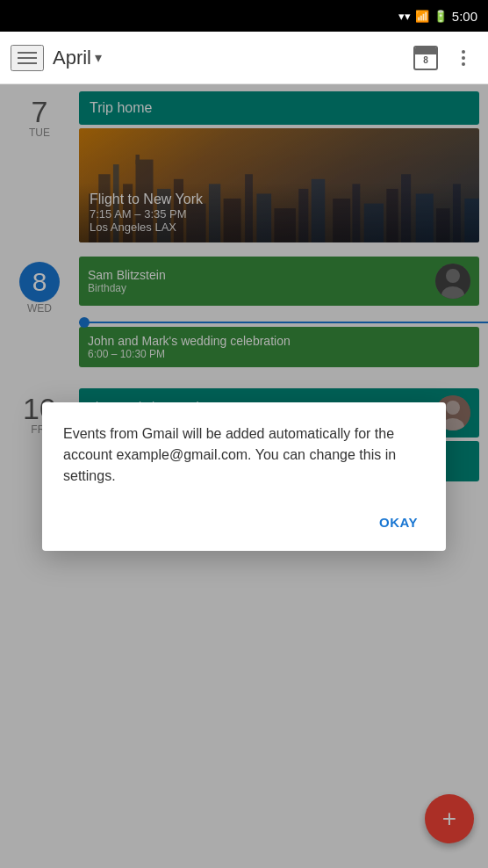 Image resolution: width=488 pixels, height=868 pixels. I want to click on toolbar: April ▾ 8, so click(244, 58).